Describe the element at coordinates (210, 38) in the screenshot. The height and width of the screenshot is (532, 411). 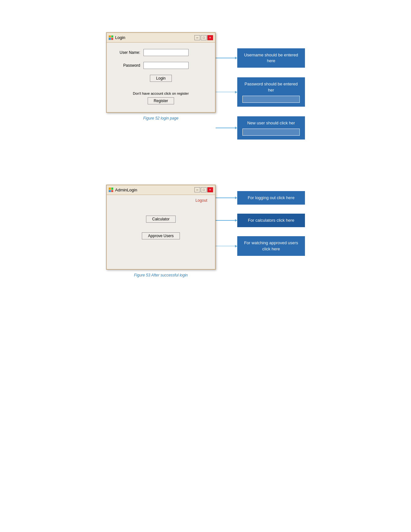
I see `close-button: ✕` at that location.